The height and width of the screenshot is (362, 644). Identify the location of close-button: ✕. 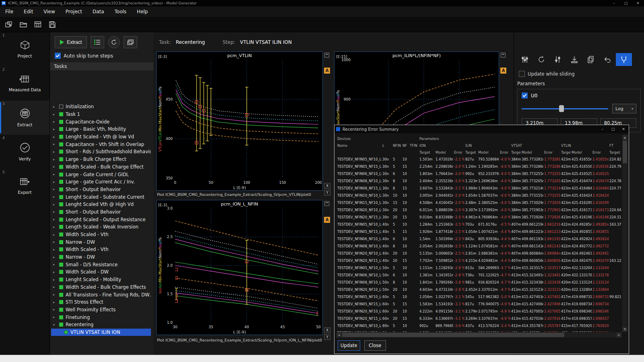
(638, 3).